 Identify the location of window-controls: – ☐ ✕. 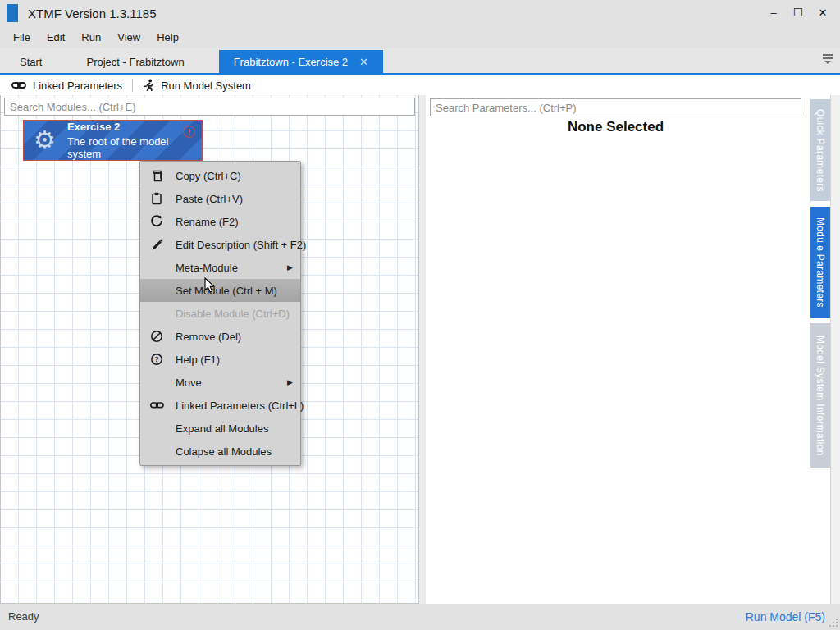
(798, 12).